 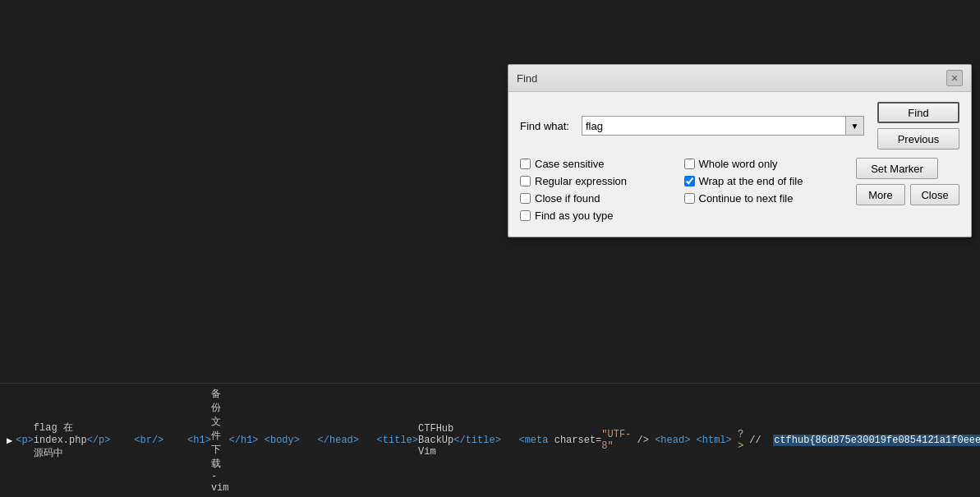 What do you see at coordinates (739, 126) in the screenshot?
I see `find-what-row: Find what: ▼ Find Previous` at bounding box center [739, 126].